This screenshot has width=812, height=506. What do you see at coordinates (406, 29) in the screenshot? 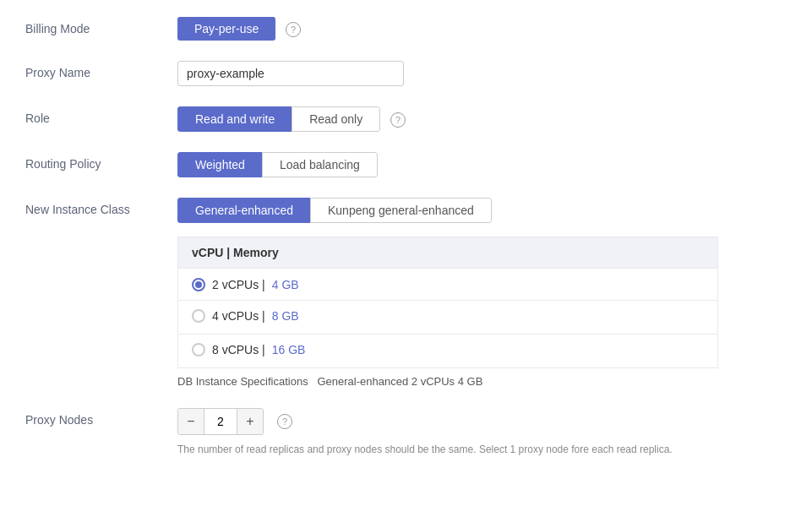
I see `billing-mode-row: Billing Mode Pay-per-use ?` at bounding box center [406, 29].